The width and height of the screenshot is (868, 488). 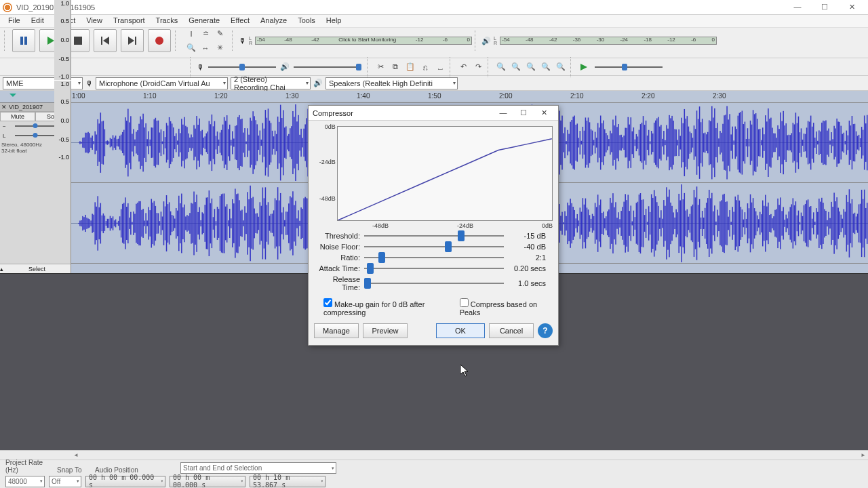 I want to click on copy-icon: ⧉, so click(x=395, y=67).